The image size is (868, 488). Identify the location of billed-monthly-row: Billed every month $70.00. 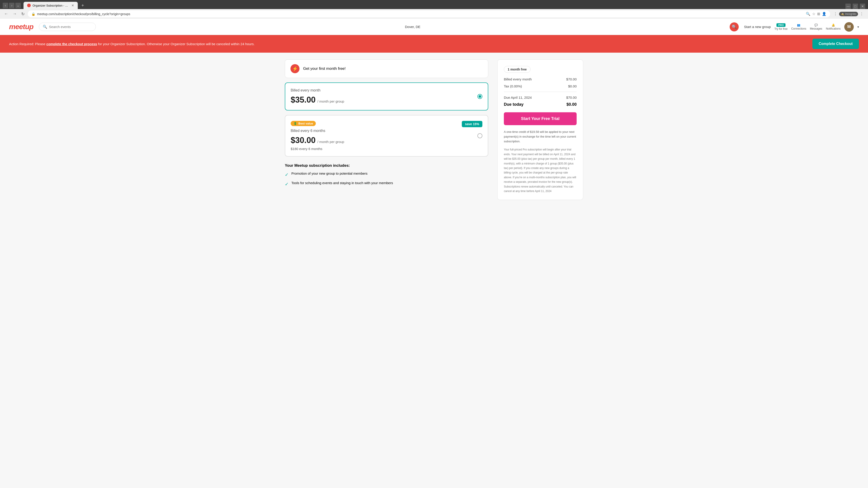
(540, 79).